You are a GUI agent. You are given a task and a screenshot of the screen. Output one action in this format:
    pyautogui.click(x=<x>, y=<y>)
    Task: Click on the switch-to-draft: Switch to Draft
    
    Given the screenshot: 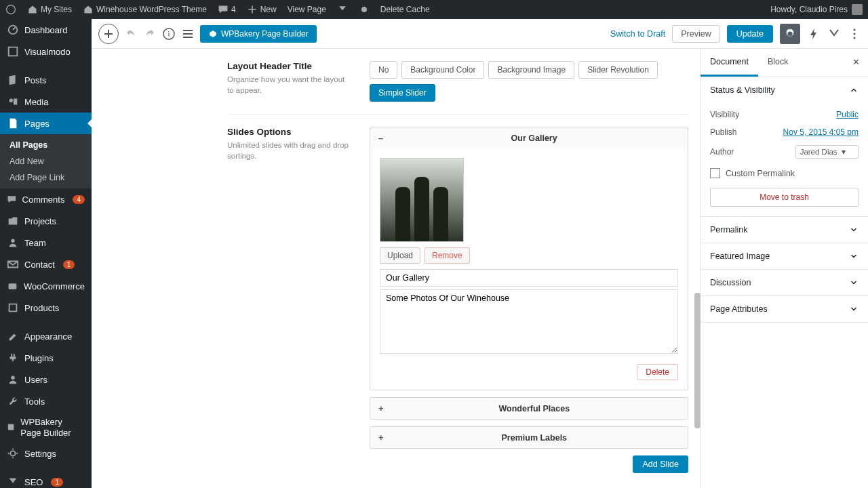 What is the action you would take?
    pyautogui.click(x=637, y=34)
    